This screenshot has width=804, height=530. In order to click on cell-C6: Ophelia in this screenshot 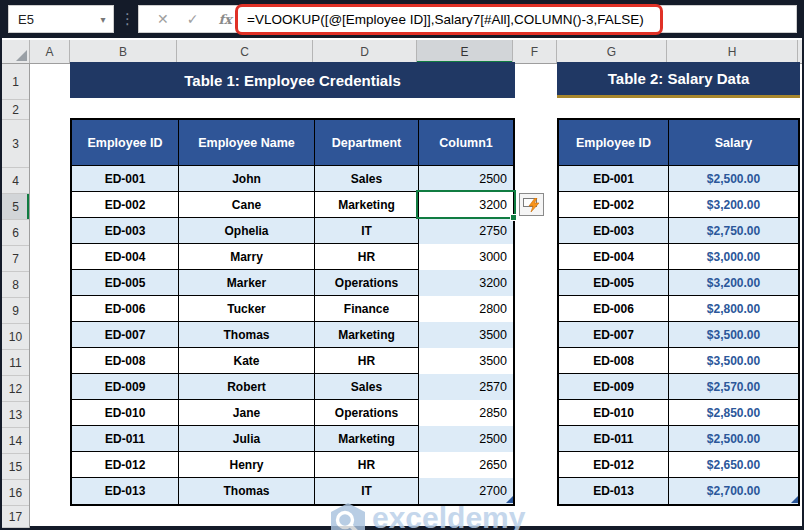, I will do `click(247, 231)`.